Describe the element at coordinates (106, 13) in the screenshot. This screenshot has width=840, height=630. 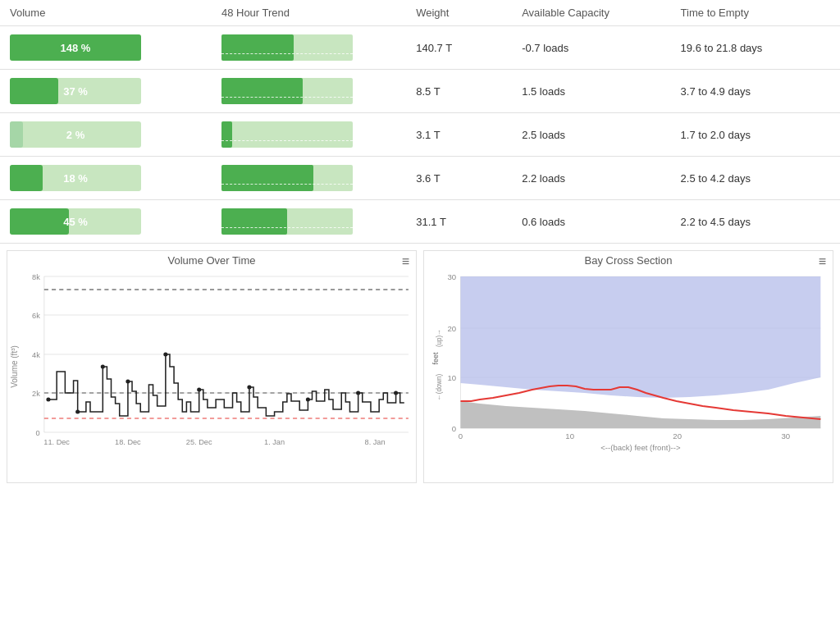
I see `col-header-volume: Volume` at that location.